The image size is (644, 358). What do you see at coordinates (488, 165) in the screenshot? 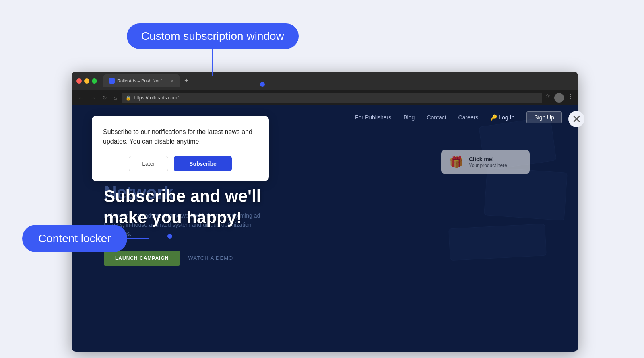
I see `push-card-subtitle: Your product here` at bounding box center [488, 165].